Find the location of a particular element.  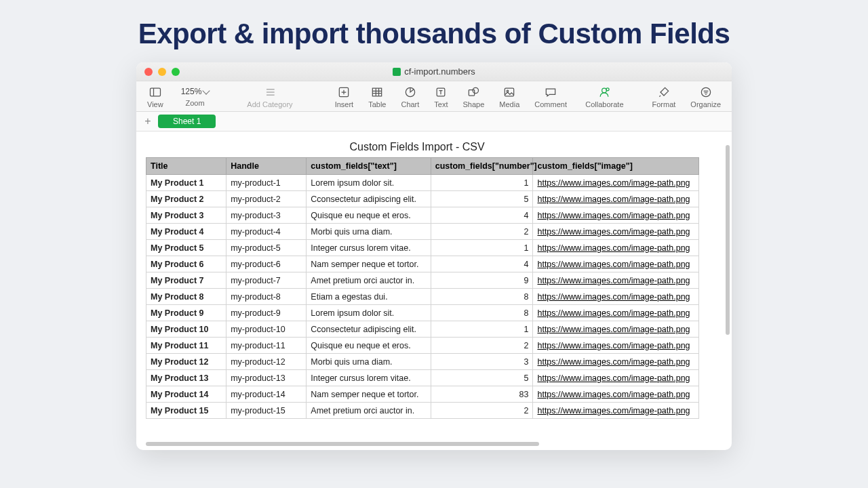

cell: 8 is located at coordinates (481, 297).